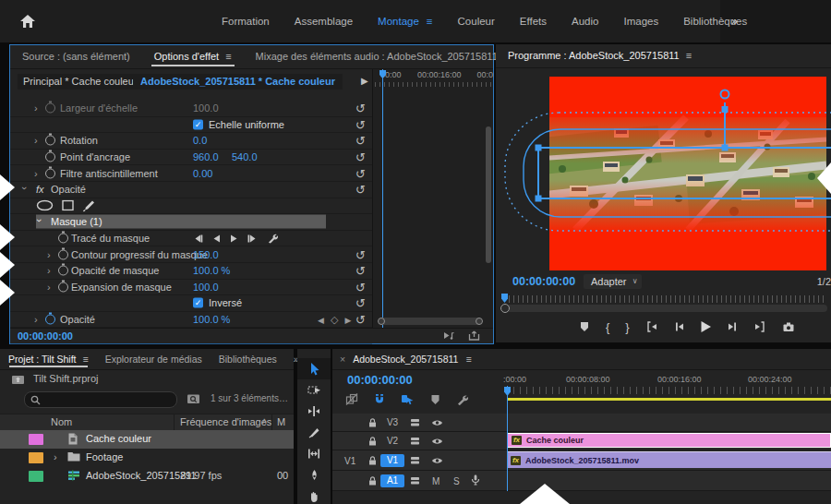 This screenshot has height=504, width=831. What do you see at coordinates (392, 481) in the screenshot?
I see `track-a1-target: A1` at bounding box center [392, 481].